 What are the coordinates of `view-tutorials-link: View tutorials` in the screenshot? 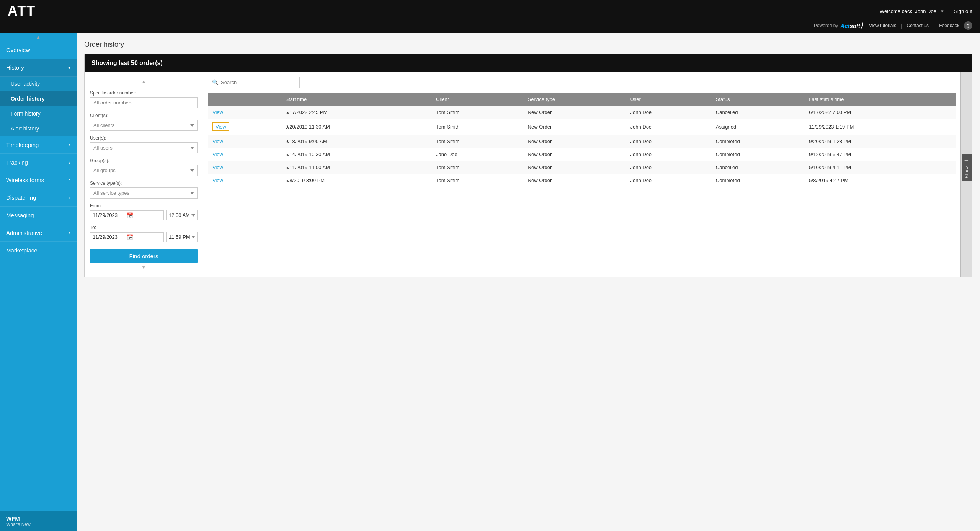 It's located at (883, 26).